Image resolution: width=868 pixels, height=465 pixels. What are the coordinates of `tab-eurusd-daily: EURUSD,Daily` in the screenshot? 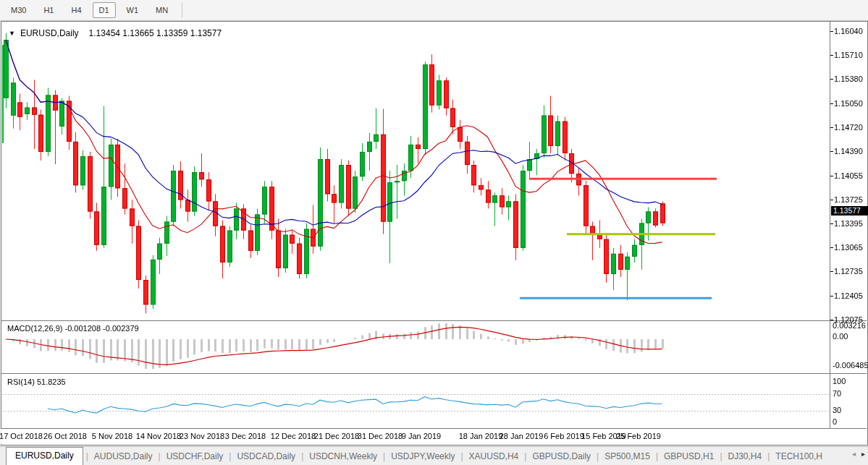 It's located at (45, 456).